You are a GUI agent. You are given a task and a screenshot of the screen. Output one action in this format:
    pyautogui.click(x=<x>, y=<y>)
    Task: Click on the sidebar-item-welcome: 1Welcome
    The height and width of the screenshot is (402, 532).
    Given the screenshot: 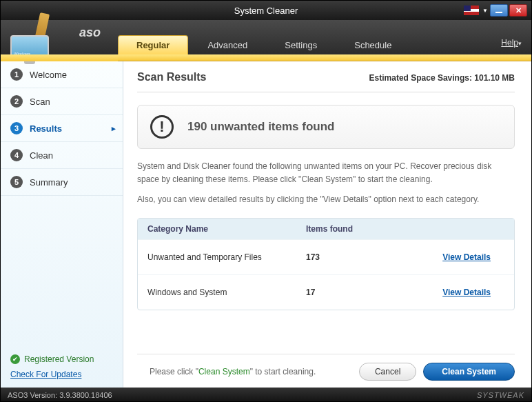 What is the action you would take?
    pyautogui.click(x=62, y=74)
    